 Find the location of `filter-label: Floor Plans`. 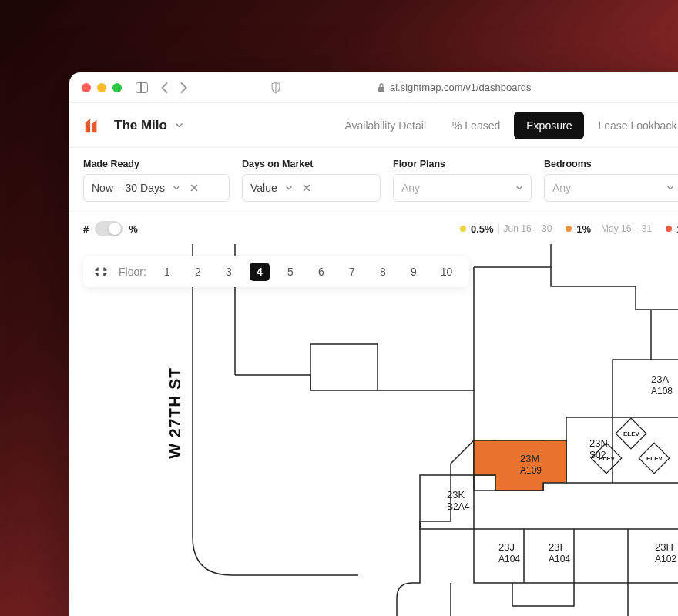

filter-label: Floor Plans is located at coordinates (462, 164).